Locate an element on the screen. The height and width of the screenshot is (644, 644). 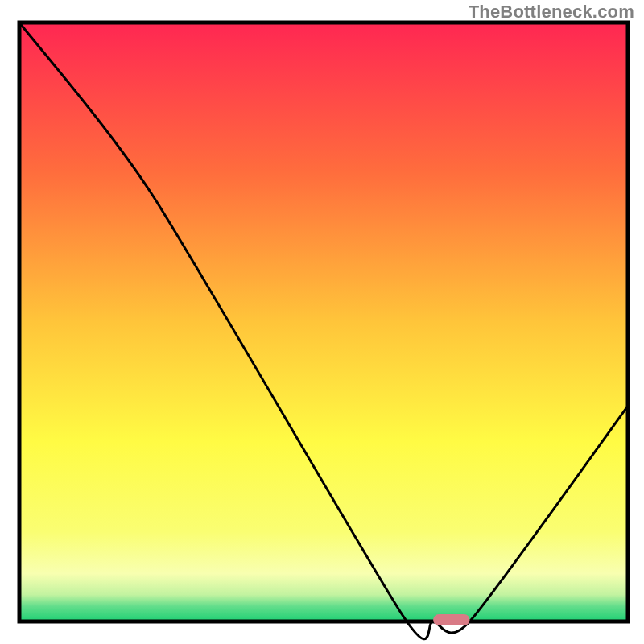
attribution-label: TheBottleneck.com is located at coordinates (551, 12).